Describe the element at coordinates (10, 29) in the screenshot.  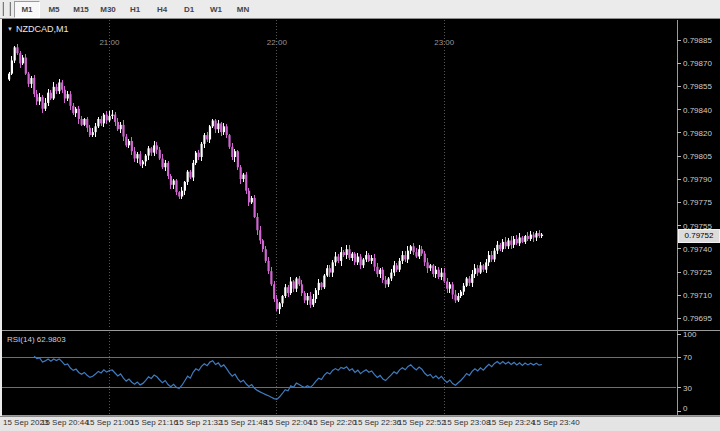
I see `chevron-down-icon: ▼` at that location.